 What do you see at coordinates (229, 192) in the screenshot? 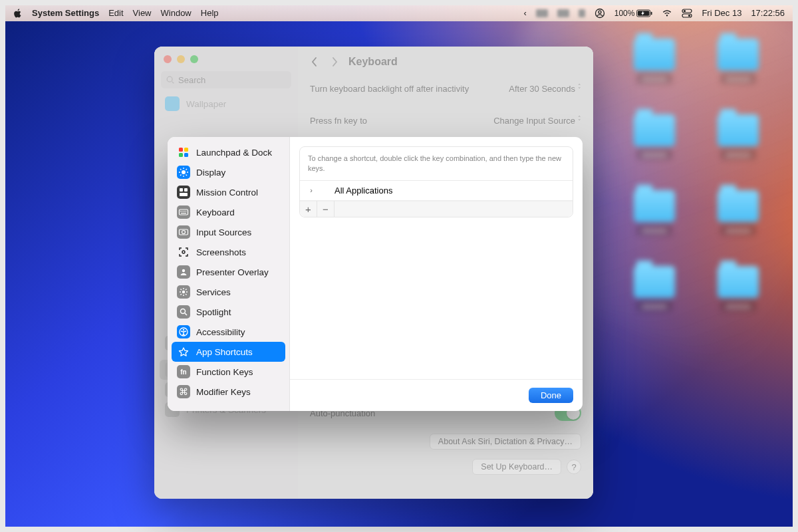
I see `category-mission-control: Mission Control` at bounding box center [229, 192].